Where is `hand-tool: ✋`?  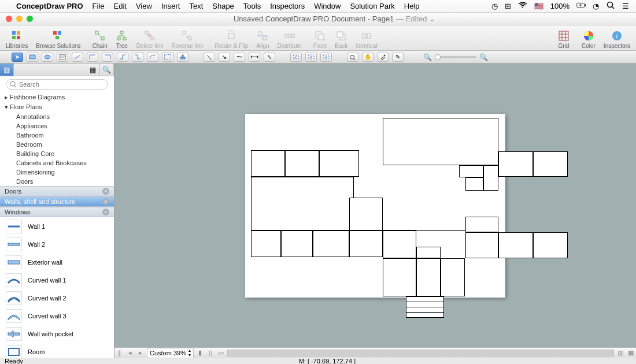
hand-tool: ✋ is located at coordinates (368, 57).